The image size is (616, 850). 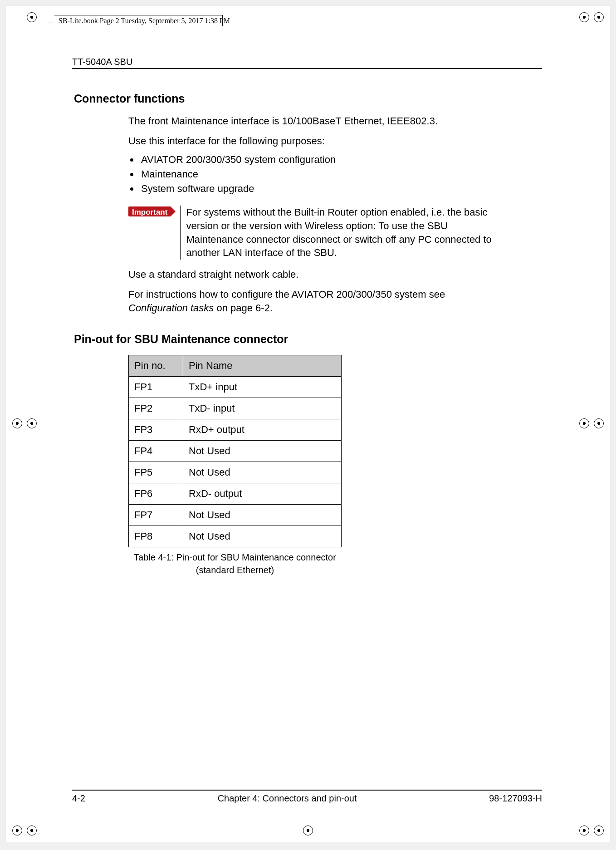 I want to click on body-text: Use this interface for the following pur…, so click(x=312, y=141).